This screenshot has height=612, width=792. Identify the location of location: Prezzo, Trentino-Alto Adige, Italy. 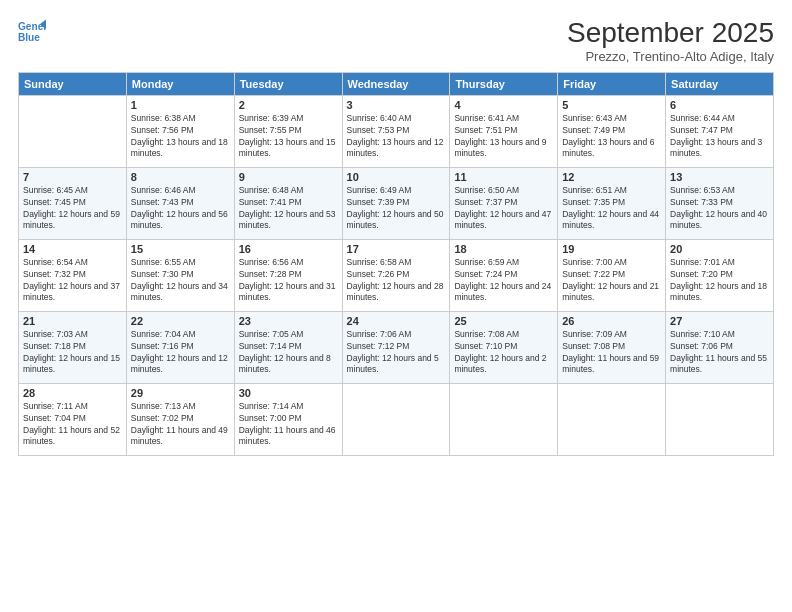
(670, 56).